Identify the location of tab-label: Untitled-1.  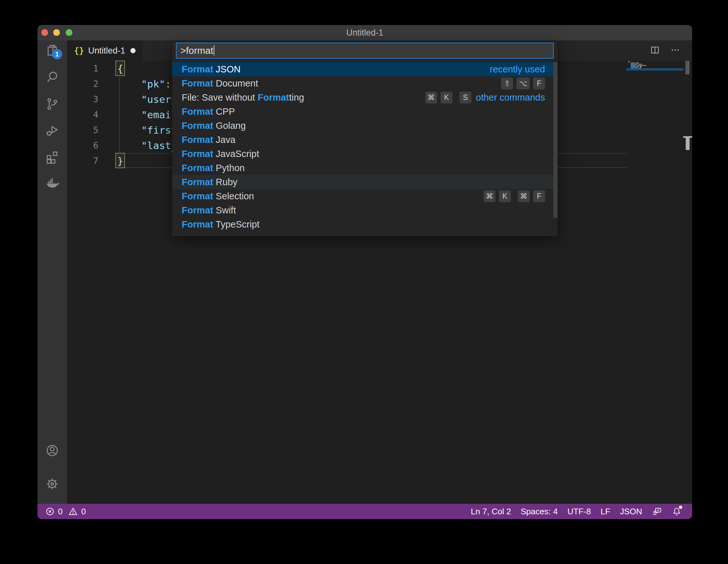
(107, 51).